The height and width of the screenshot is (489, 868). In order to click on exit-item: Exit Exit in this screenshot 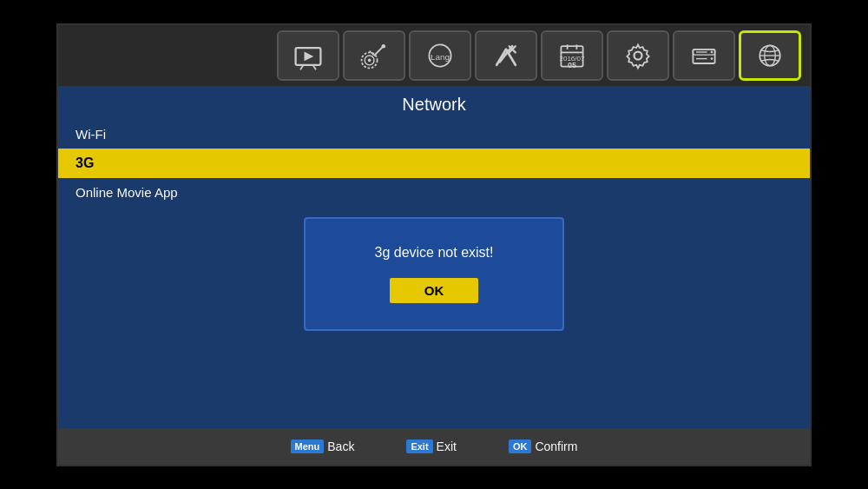, I will do `click(431, 446)`.